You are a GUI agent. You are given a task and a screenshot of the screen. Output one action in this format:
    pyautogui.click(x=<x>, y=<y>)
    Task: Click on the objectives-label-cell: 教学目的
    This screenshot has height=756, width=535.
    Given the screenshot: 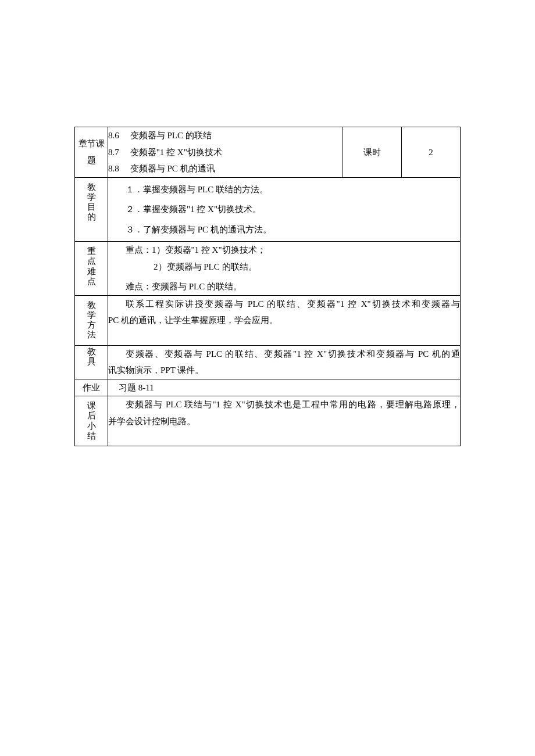 What is the action you would take?
    pyautogui.click(x=92, y=209)
    